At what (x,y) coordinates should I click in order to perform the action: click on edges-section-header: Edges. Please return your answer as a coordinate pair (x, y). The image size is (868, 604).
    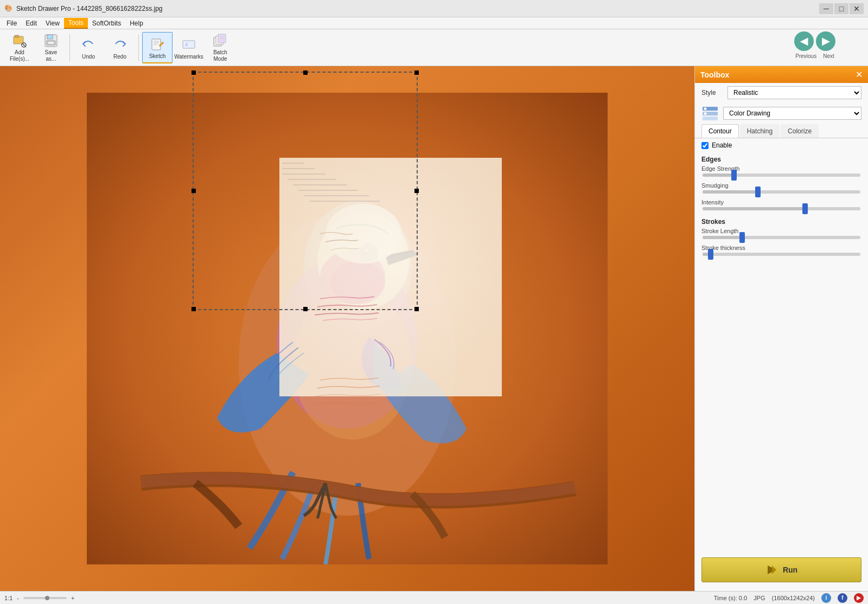
    Looking at the image, I should click on (781, 158).